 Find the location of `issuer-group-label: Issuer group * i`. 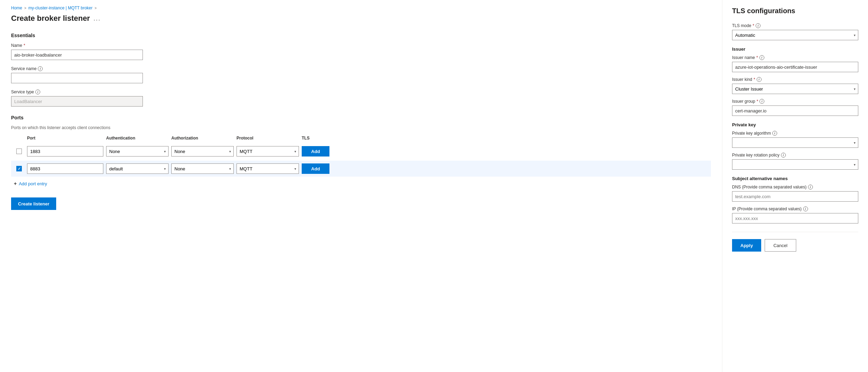

issuer-group-label: Issuer group * i is located at coordinates (795, 101).